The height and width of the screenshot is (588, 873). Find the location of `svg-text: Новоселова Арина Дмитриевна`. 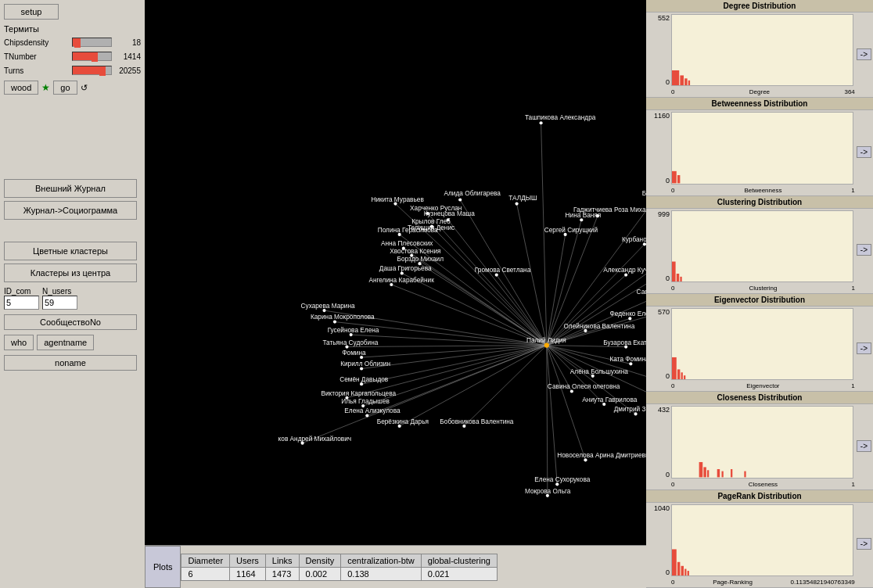

svg-text: Новоселова Арина Дмитриевна is located at coordinates (602, 455).